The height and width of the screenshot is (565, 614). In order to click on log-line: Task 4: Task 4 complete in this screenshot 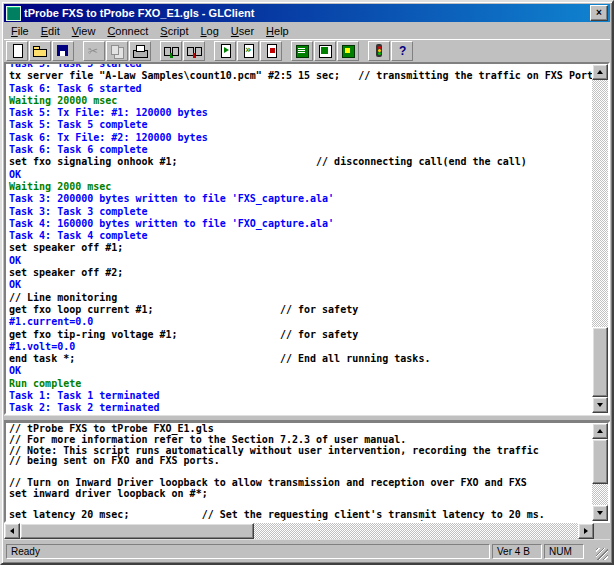, I will do `click(308, 236)`.